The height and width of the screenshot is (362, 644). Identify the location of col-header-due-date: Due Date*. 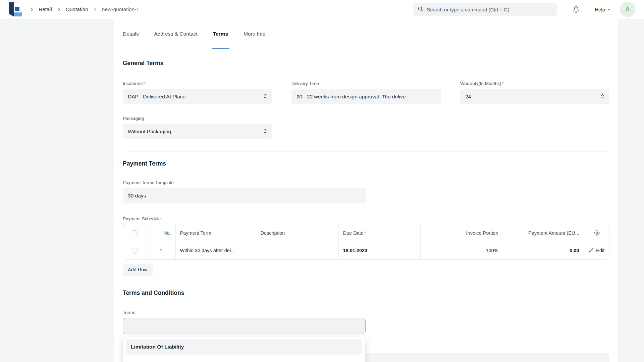
(379, 233).